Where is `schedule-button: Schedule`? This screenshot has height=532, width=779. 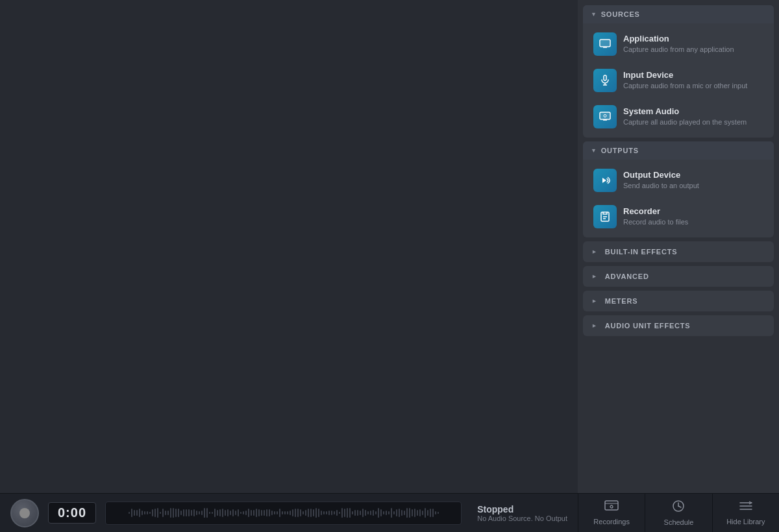
schedule-button: Schedule is located at coordinates (679, 513).